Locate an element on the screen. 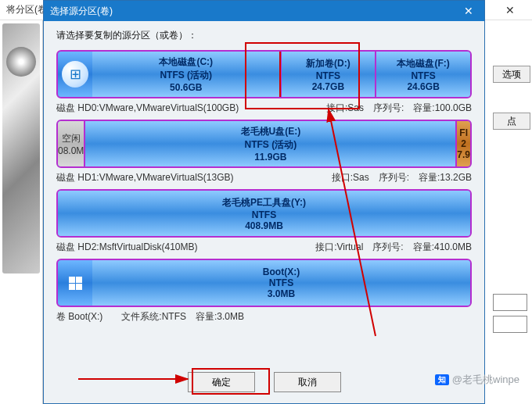 Image resolution: width=532 pixels, height=404 pixels. bg-right-controls: 选项 点 is located at coordinates (512, 192).